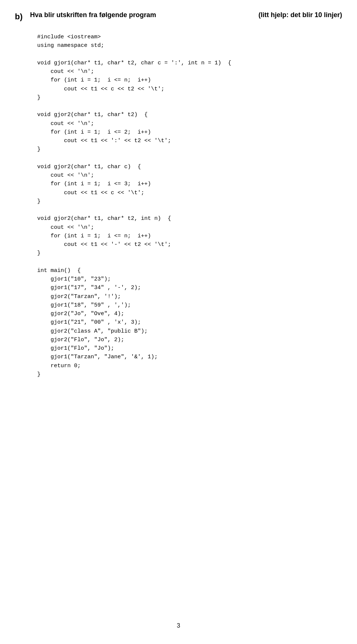  Describe the element at coordinates (300, 15) in the screenshot. I see `hint-text: (litt hjelp: det blir 10 linjer)` at that location.